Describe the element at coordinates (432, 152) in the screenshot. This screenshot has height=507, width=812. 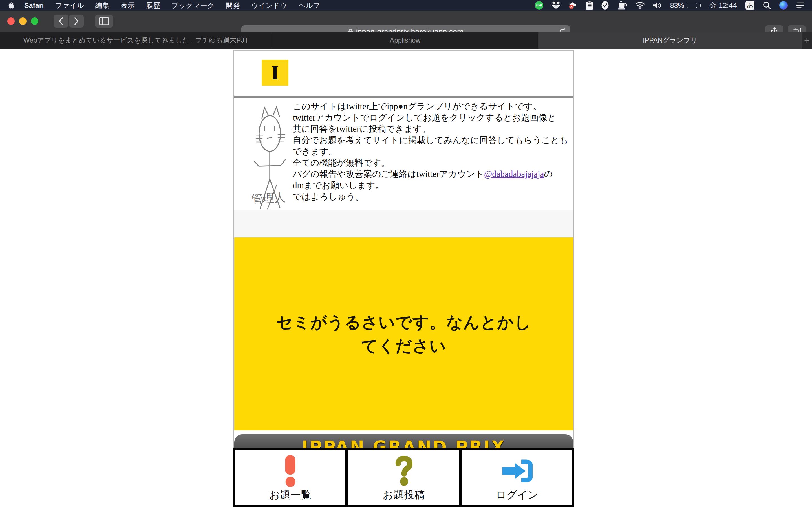
I see `intro-line: できます。` at that location.